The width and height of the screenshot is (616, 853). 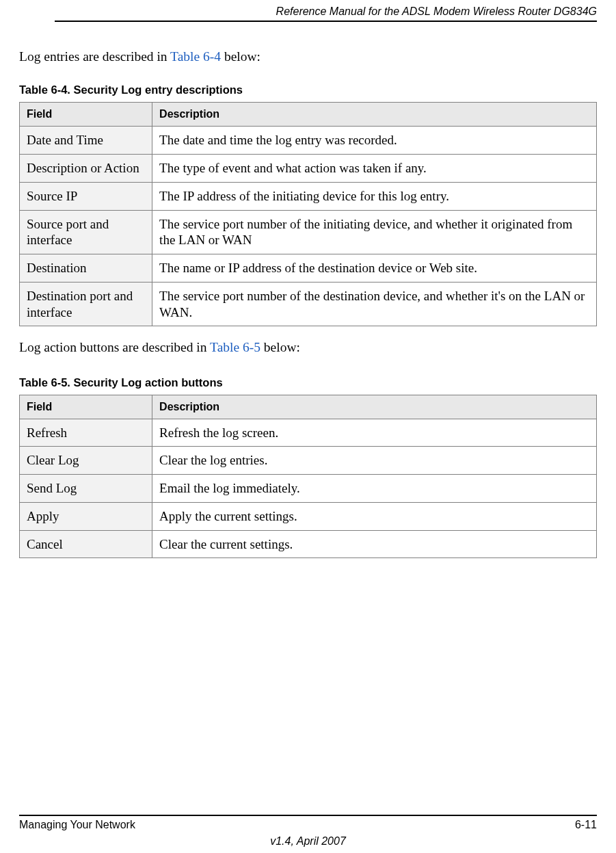 I want to click on table1-r2-desc: The IP address of the initiating device …, so click(x=375, y=196).